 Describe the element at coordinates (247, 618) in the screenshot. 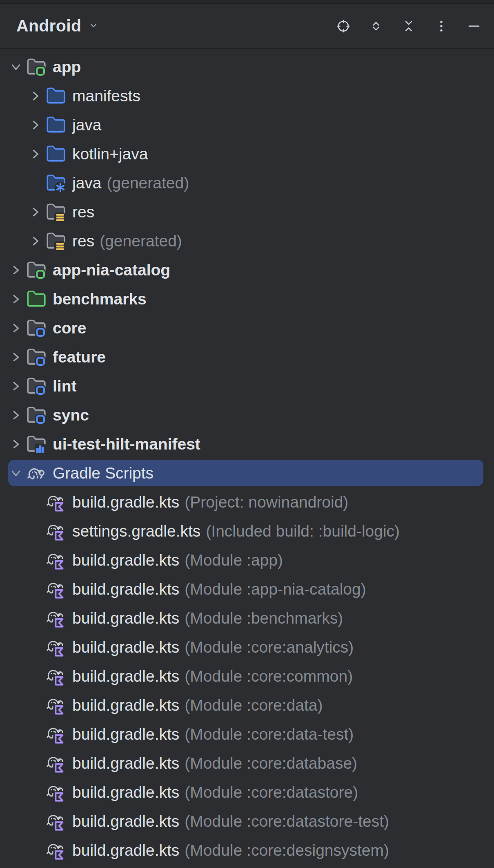

I see `tree-row: build.gradle.kts (Module :benchmarks)` at that location.